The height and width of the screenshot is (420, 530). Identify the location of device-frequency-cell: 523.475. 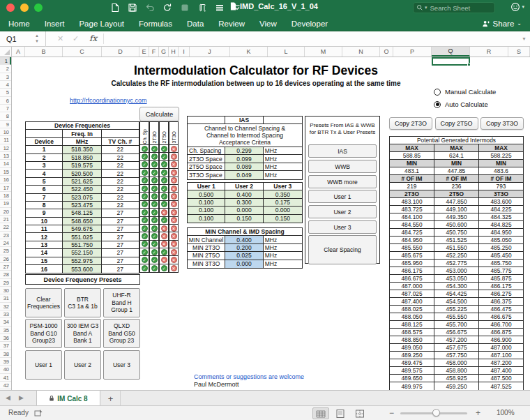
(82, 205).